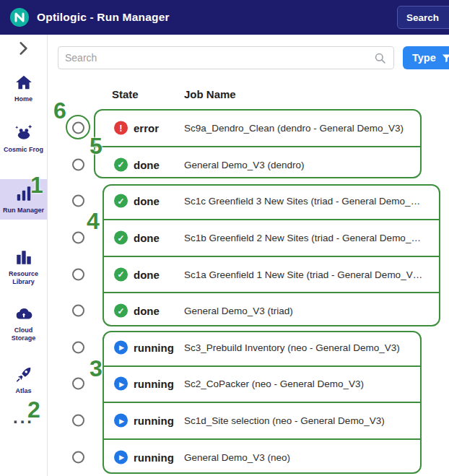 This screenshot has width=449, height=476. What do you see at coordinates (24, 334) in the screenshot?
I see `sidebar-item-label: Cloud Storage` at bounding box center [24, 334].